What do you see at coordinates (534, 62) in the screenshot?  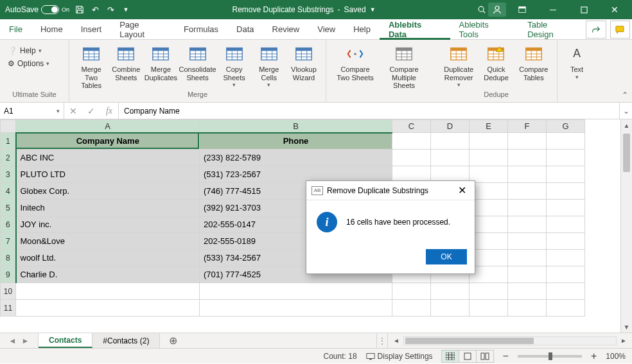 I see `compare-tables-button: CompareTables` at bounding box center [534, 62].